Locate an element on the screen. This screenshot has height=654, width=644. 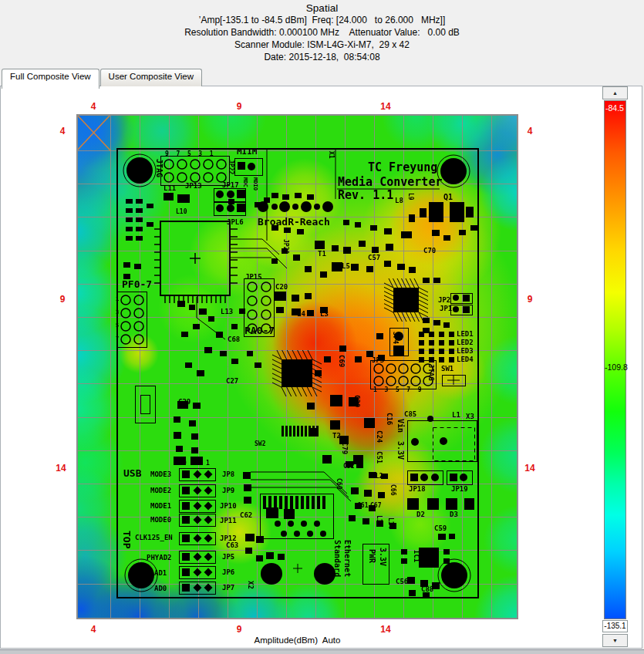
amplitude-axis-label: Amplitude(dBm) Auto is located at coordinates (298, 640).